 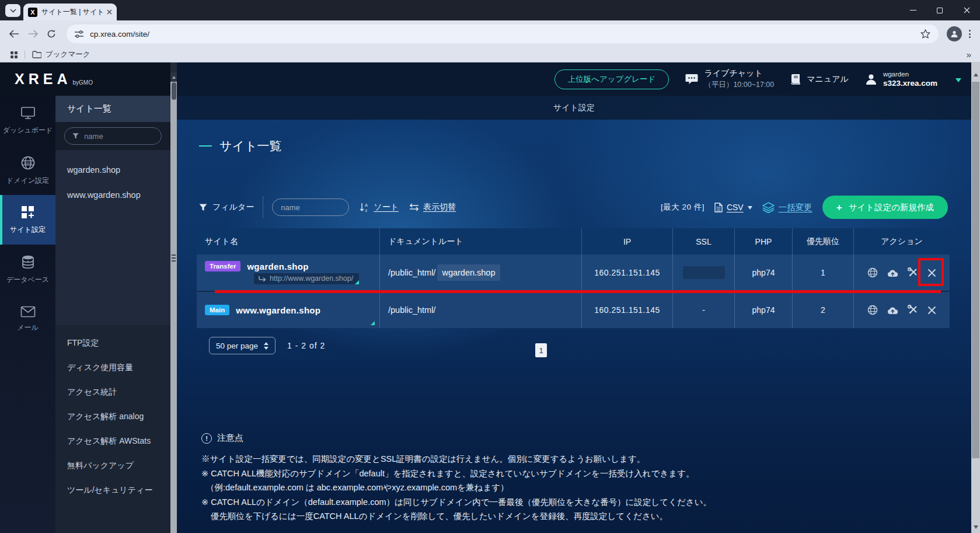 I want to click on page-scrollbar, so click(x=976, y=298).